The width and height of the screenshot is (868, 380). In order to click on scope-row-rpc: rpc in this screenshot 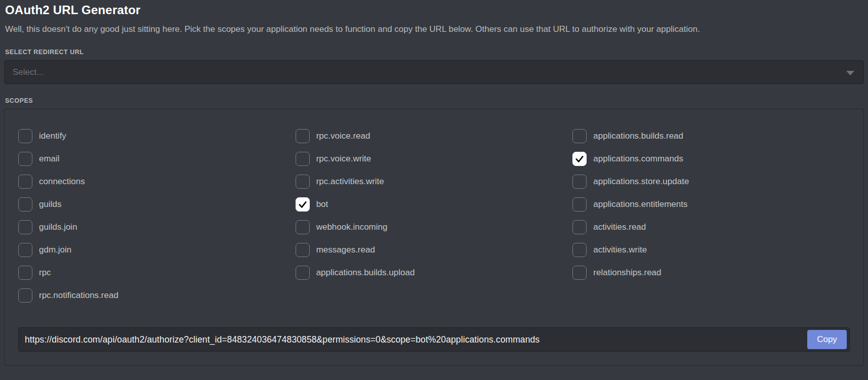, I will do `click(157, 272)`.